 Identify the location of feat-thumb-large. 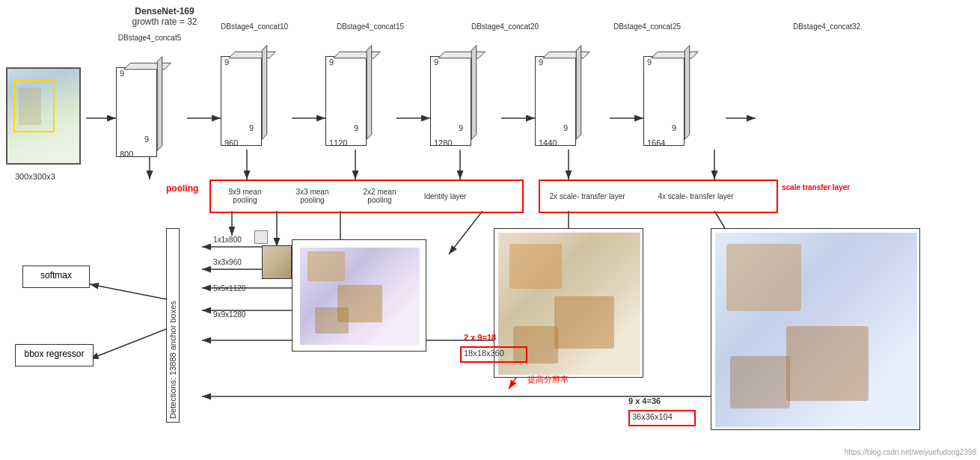
(359, 295).